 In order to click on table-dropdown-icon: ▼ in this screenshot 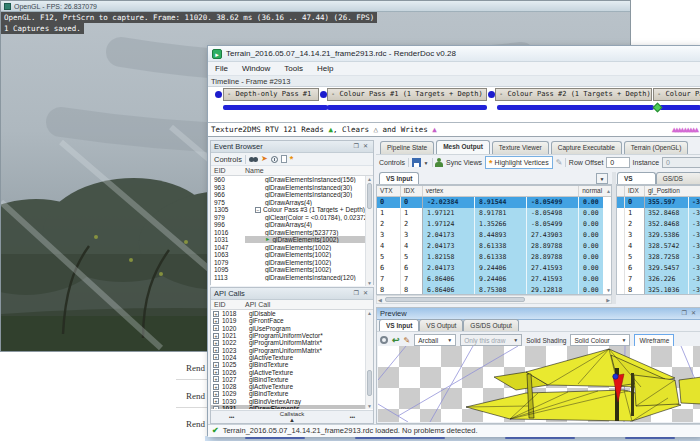, I will do `click(602, 178)`.